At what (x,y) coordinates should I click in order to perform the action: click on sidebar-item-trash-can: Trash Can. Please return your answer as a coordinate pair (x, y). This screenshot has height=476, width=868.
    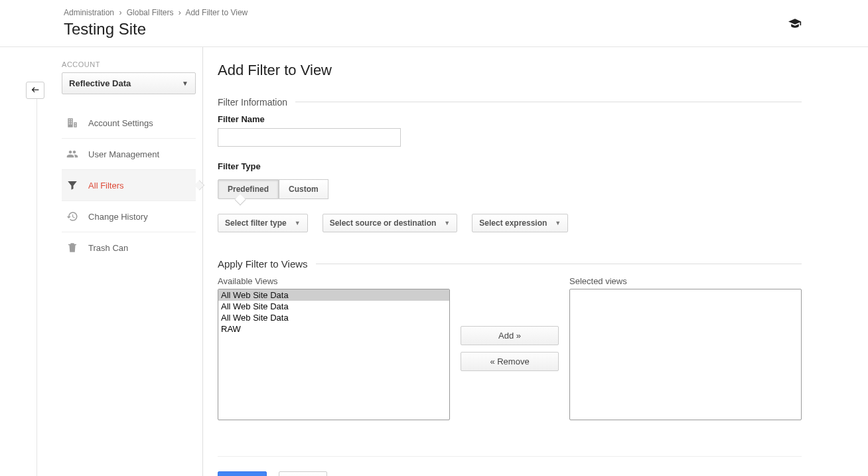
    Looking at the image, I should click on (129, 247).